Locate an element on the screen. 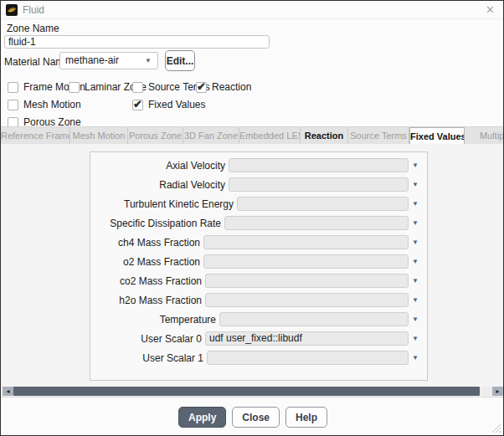 The width and height of the screenshot is (504, 436). checkbox-label: Mesh Motion is located at coordinates (52, 105).